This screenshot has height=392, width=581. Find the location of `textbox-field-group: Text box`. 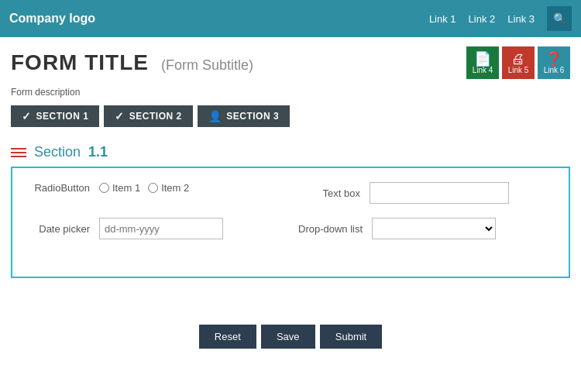

textbox-field-group: Text box is located at coordinates (426, 193).